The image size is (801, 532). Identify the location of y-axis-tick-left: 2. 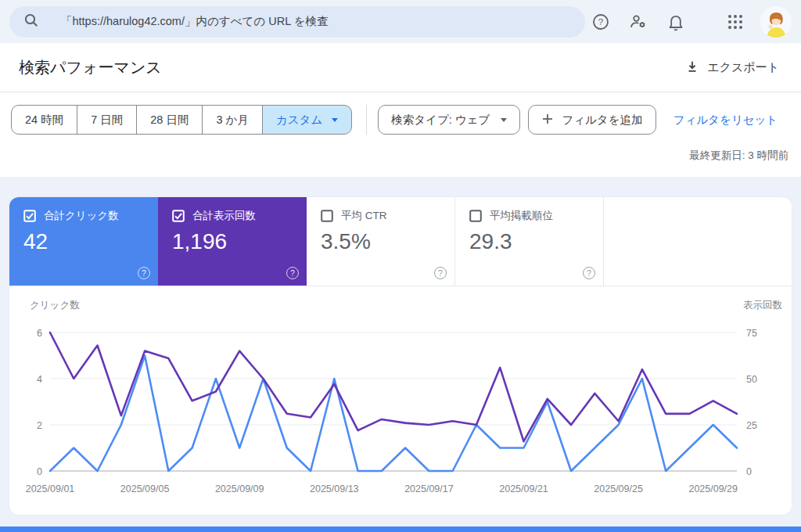
(39, 426).